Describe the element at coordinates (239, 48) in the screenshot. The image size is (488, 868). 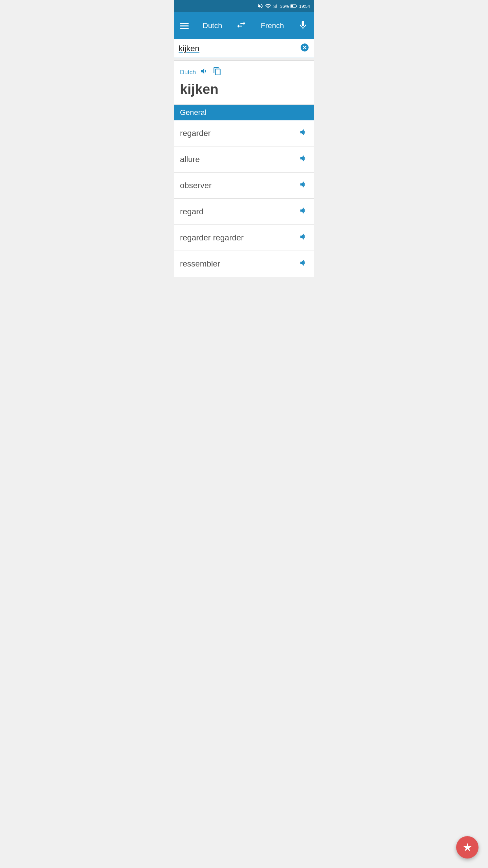
I see `search-input` at that location.